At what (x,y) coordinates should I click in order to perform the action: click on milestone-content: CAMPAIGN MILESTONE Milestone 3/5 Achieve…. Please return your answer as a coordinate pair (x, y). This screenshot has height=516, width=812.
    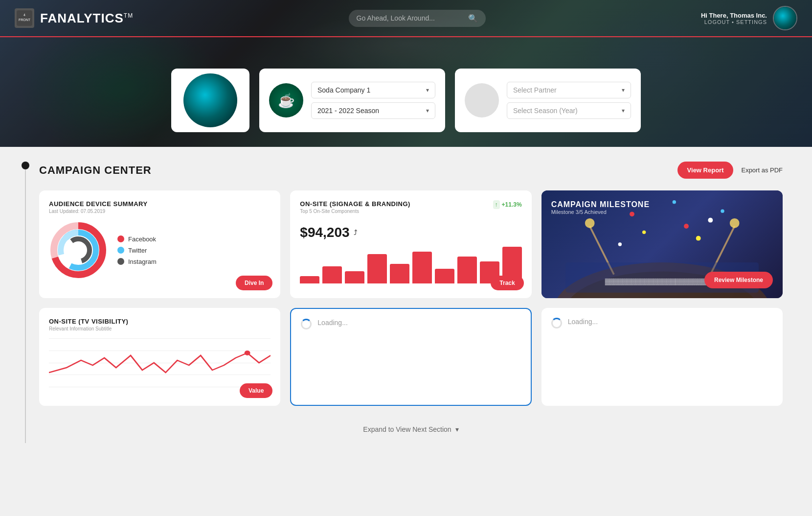
    Looking at the image, I should click on (662, 244).